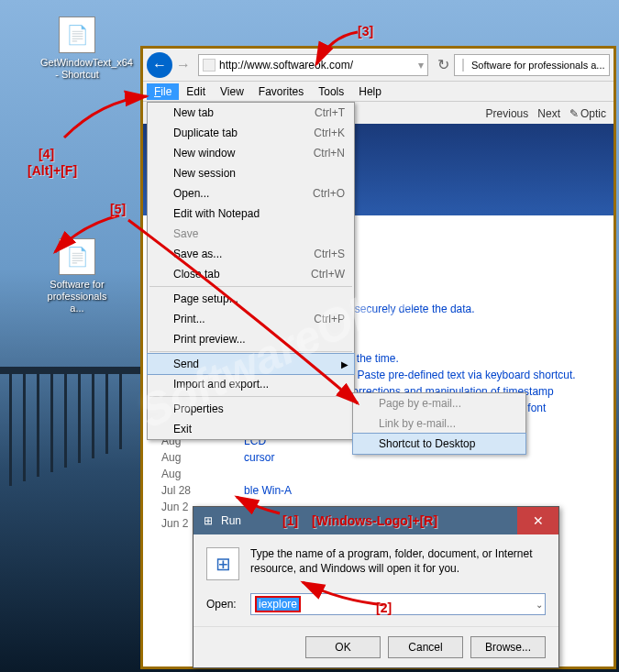  What do you see at coordinates (532, 65) in the screenshot?
I see `browser-tab: Software for professionals a... ✕` at bounding box center [532, 65].